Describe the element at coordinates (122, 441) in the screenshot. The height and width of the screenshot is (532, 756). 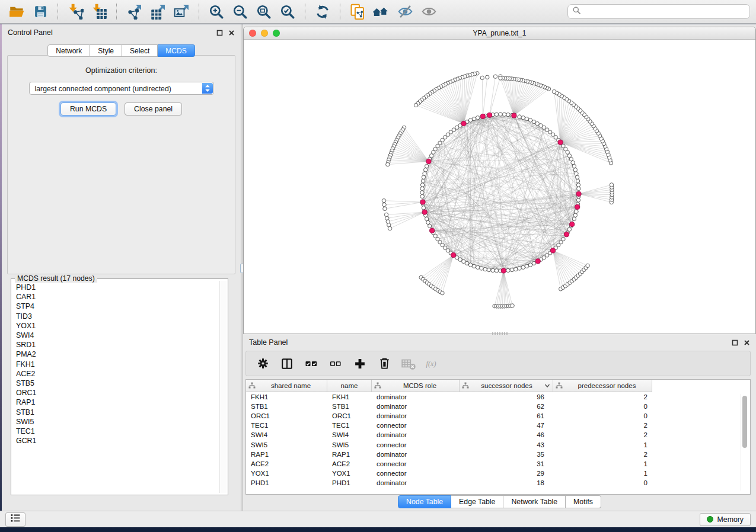
I see `mcds-result-item: GCR1` at that location.